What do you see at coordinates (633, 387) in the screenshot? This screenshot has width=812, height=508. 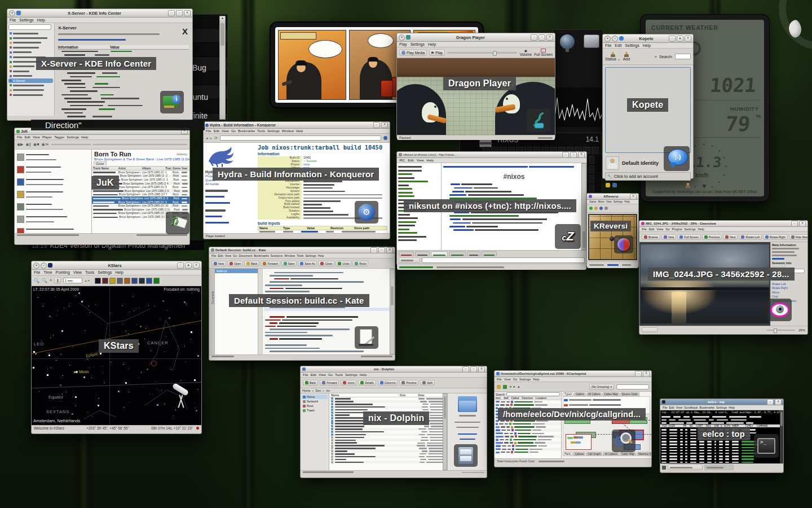 I see `function-search-input` at bounding box center [633, 387].